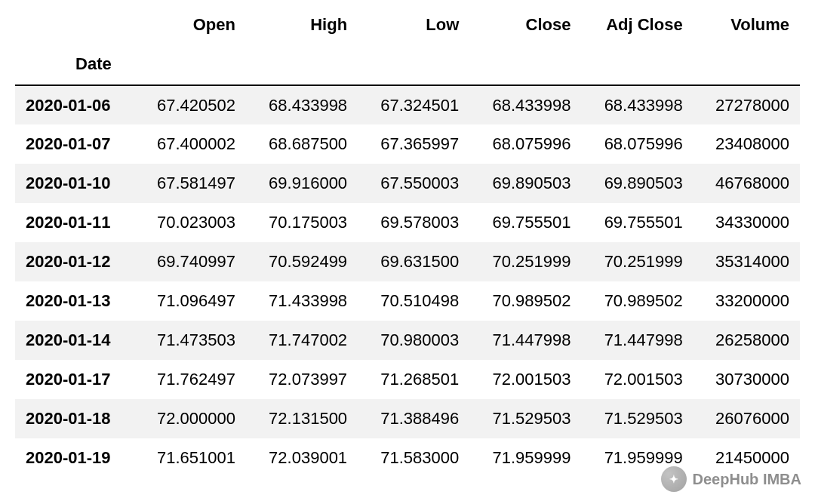 Image resolution: width=815 pixels, height=504 pixels. Describe the element at coordinates (637, 340) in the screenshot. I see `cell-adj: 71.447998` at that location.